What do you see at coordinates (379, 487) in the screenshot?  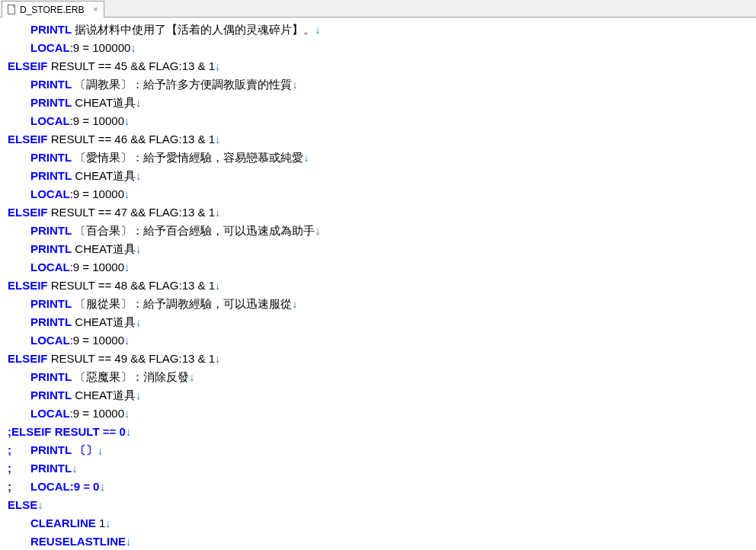 I see `code-line: ; LOCAL:9 = 0↓` at bounding box center [379, 487].